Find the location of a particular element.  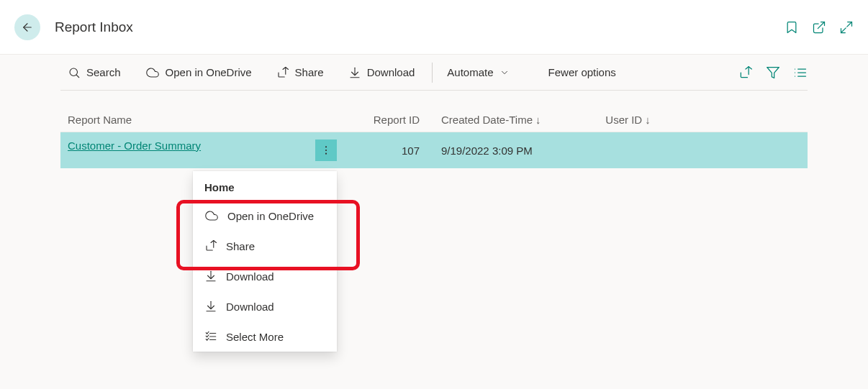

menu-label: Share is located at coordinates (240, 246).